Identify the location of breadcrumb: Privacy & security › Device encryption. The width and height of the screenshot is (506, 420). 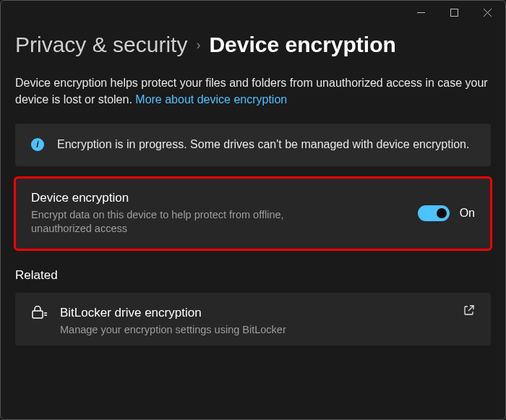
(253, 45).